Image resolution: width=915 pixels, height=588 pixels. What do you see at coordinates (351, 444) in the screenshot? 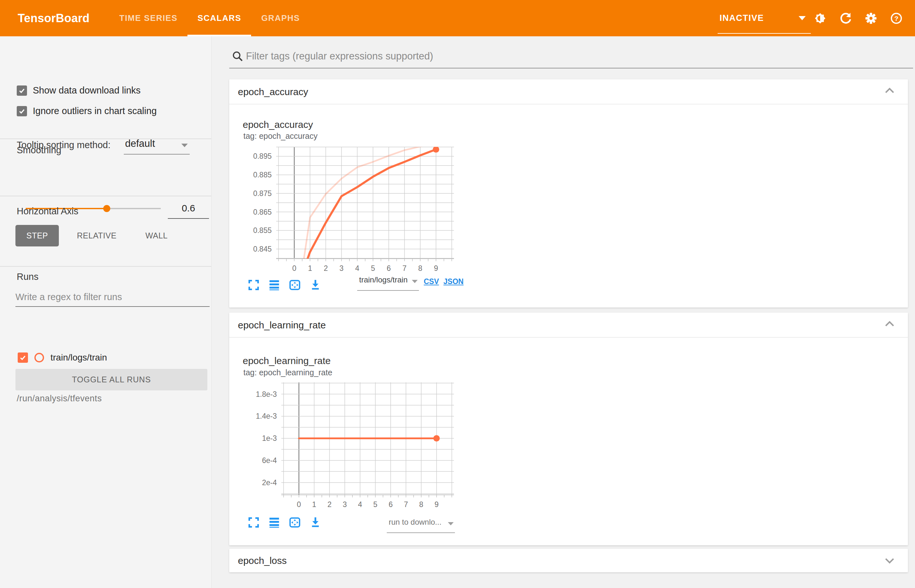
I see `epoch-learning-rate-chart: 2e-46e-41e-31.4e-31.8e-30123456789` at bounding box center [351, 444].